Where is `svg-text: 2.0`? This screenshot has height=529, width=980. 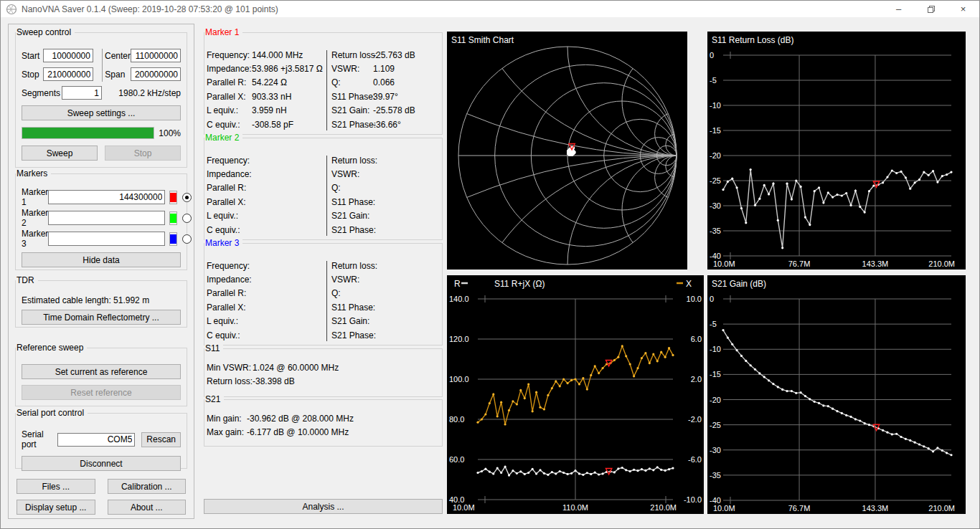
svg-text: 2.0 is located at coordinates (696, 379).